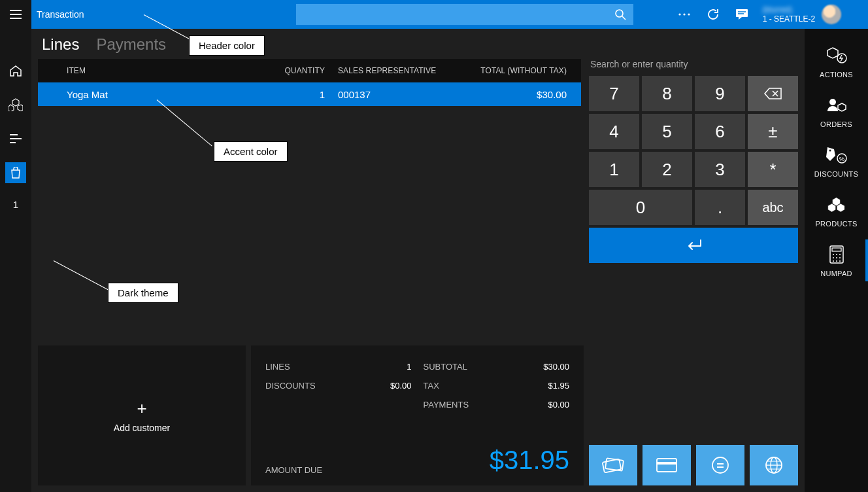 This screenshot has height=492, width=868. I want to click on plus-icon: +, so click(141, 408).